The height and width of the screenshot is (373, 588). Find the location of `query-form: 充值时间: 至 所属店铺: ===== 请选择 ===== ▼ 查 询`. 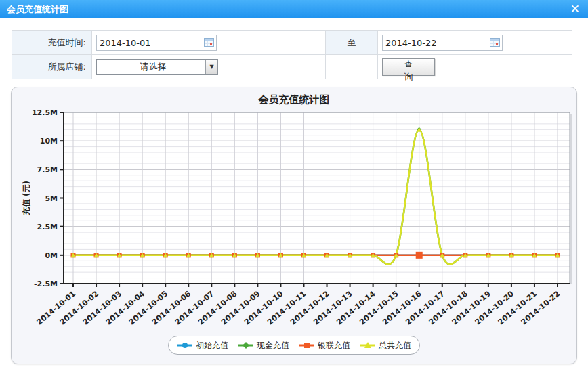

query-form: 充值时间: 至 所属店铺: ===== 请选择 ===== ▼ 查 询 is located at coordinates (292, 54).